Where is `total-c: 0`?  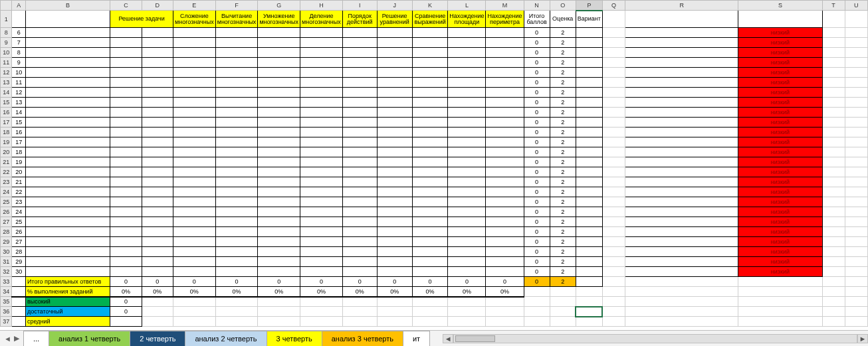 total-c: 0 is located at coordinates (126, 282).